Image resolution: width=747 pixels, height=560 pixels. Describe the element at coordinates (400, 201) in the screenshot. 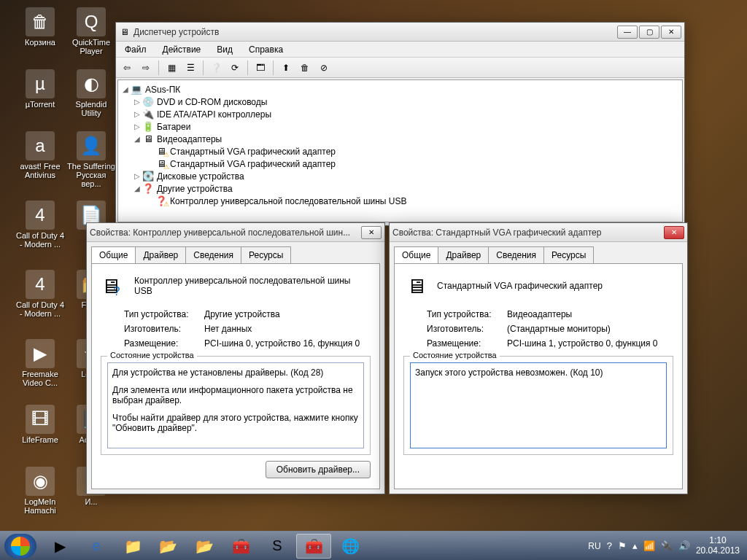

I see `tree-item: ❓Контроллер универсальной последовательн…` at that location.